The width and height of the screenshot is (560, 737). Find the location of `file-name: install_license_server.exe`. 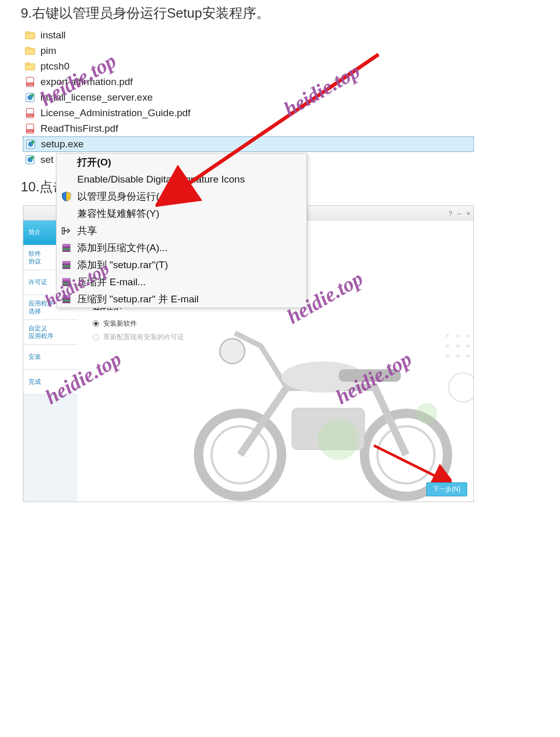

file-name: install_license_server.exe is located at coordinates (96, 98).